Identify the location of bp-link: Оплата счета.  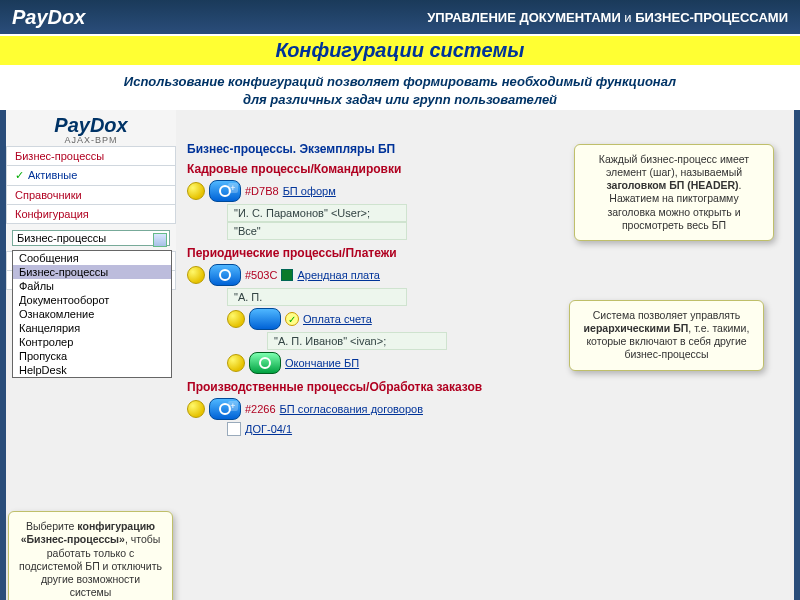
(338, 319).